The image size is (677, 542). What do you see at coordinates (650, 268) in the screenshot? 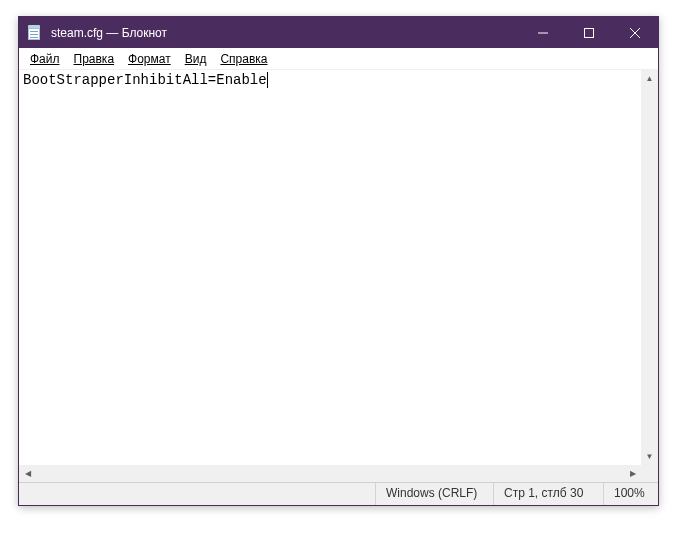
I see `vertical-scrollbar: ▲ ▼` at bounding box center [650, 268].